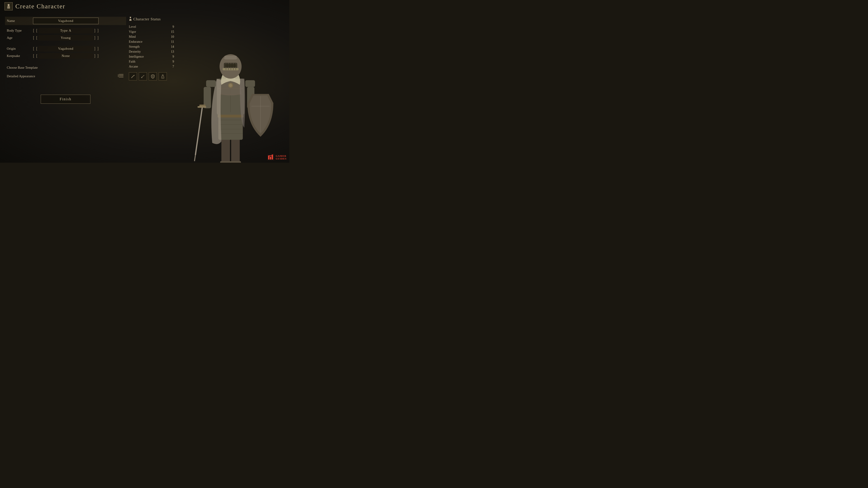 This screenshot has height=488, width=868. I want to click on body-type-row: Body Type [ Type A ], so click(65, 30).